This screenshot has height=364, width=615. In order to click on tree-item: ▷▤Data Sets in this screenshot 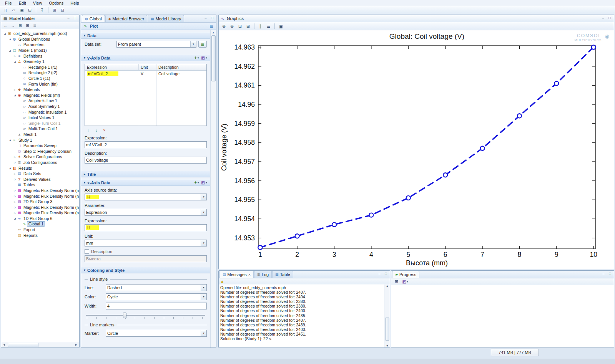, I will do `click(40, 174)`.